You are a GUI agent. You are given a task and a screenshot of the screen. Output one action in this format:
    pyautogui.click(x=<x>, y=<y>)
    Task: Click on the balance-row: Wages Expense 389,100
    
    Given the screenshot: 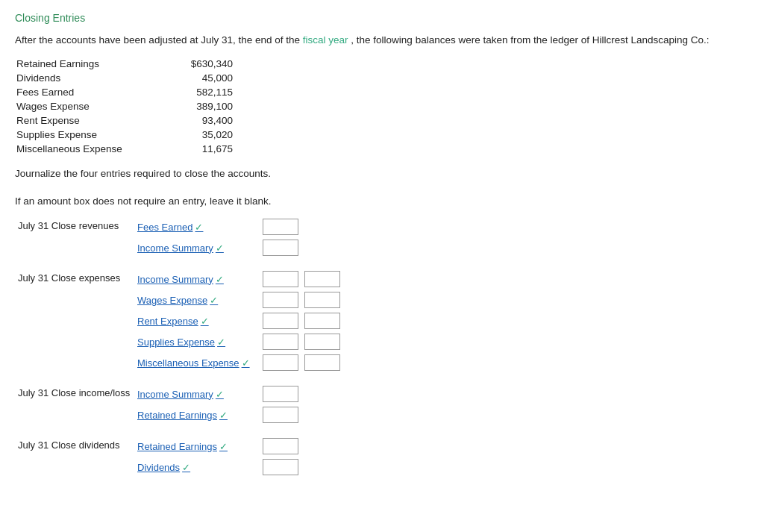 What is the action you would take?
    pyautogui.click(x=383, y=106)
    